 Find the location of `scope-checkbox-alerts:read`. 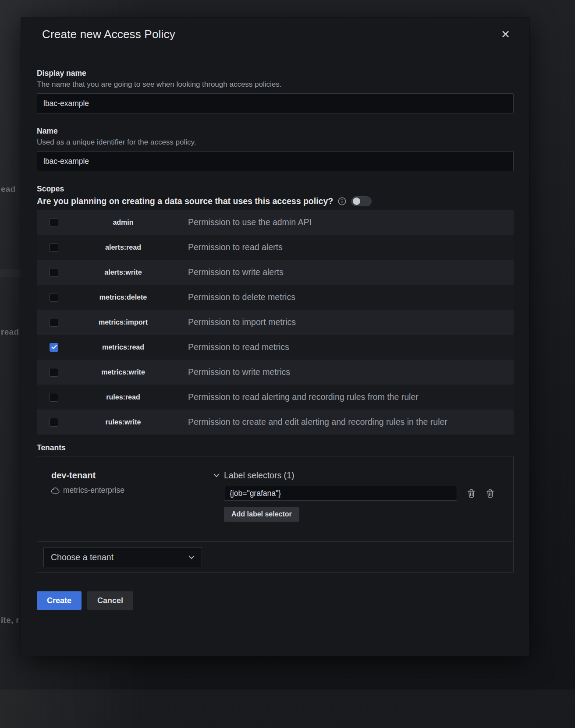

scope-checkbox-alerts:read is located at coordinates (54, 247).